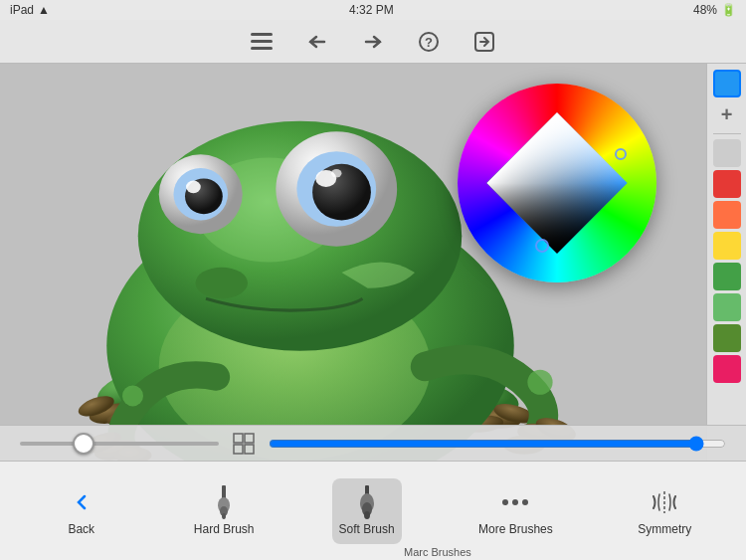  I want to click on brush-opacity-slider, so click(497, 444).